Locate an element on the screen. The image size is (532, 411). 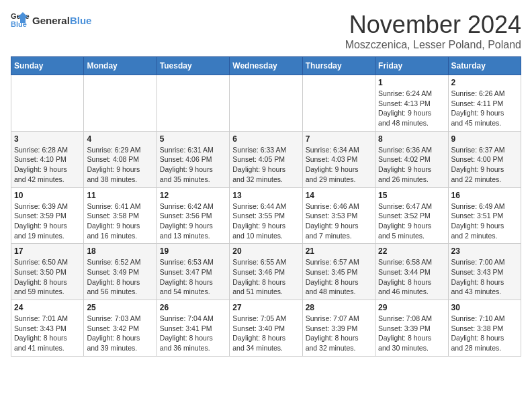
calendar-cell: 16Sunrise: 6:49 AM Sunset: 3:51 PM Dayli… is located at coordinates (484, 216).